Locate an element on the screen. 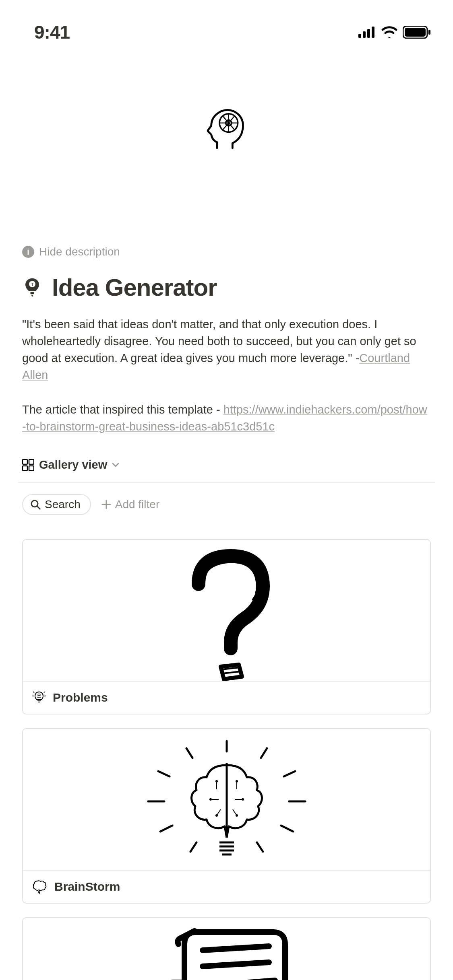 Image resolution: width=453 pixels, height=980 pixels. hide-description-button: i Hide description is located at coordinates (226, 252).